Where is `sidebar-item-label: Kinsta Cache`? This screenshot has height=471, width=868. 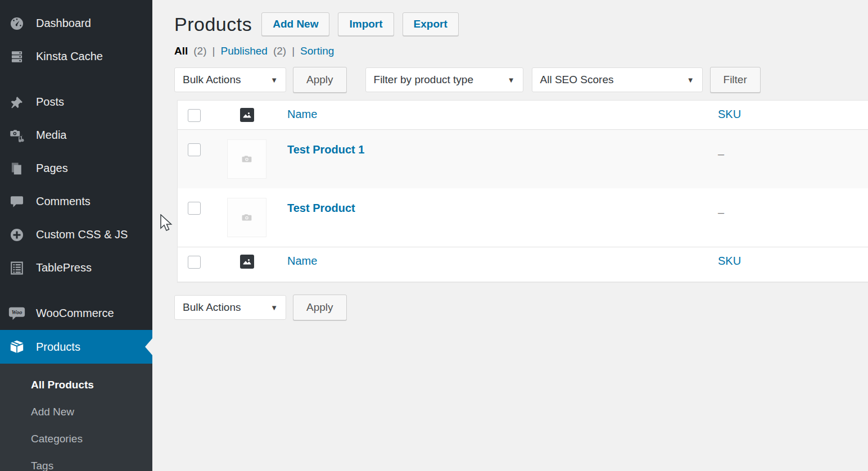
sidebar-item-label: Kinsta Cache is located at coordinates (70, 56).